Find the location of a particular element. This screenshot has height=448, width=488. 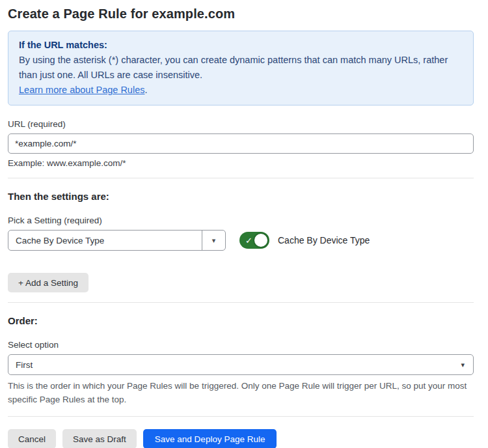

url-helper-text: Example: www.example.com/* is located at coordinates (241, 163).